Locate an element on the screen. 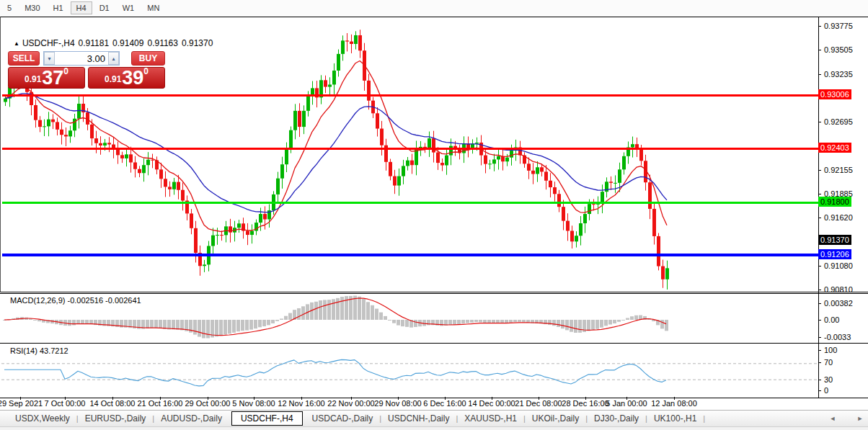  horizontal-line-support-green is located at coordinates (410, 203).